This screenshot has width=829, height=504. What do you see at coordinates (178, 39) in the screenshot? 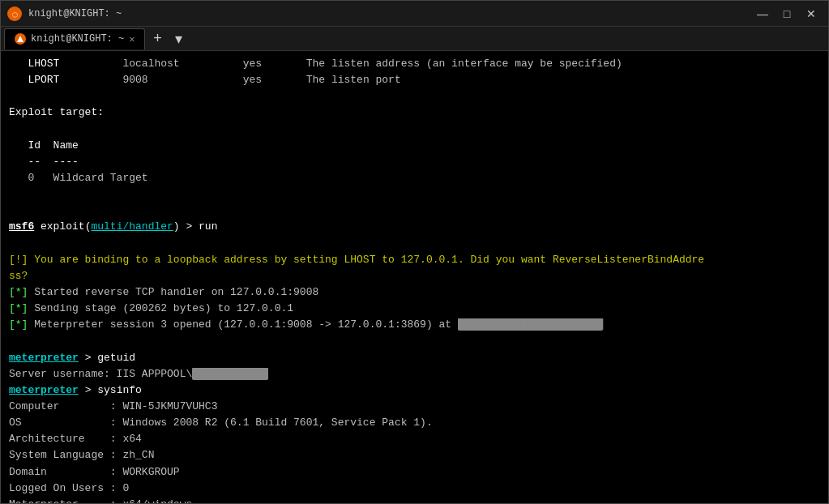
I see `tab-dropdown-button: ▾` at bounding box center [178, 39].